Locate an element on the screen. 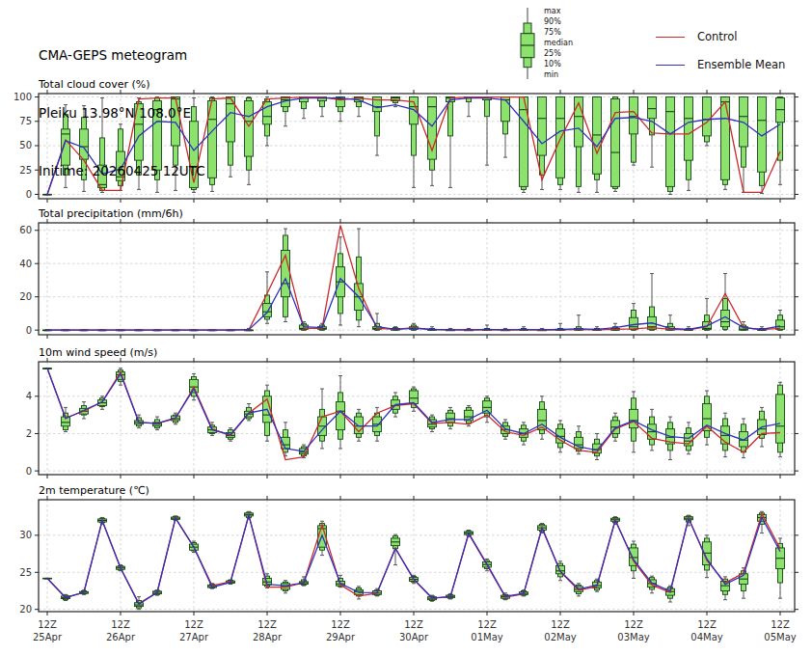  legend-row-control: Control is located at coordinates (720, 37).